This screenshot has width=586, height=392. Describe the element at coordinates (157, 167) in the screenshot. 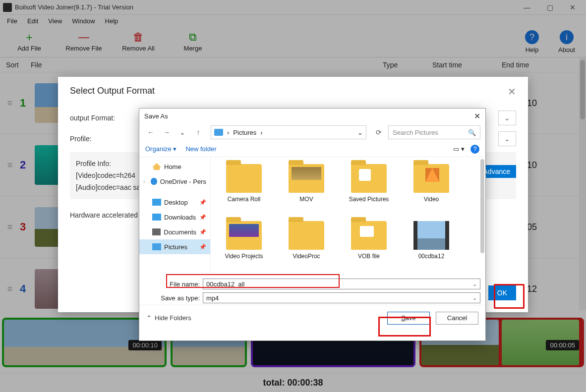

I see `home-icon` at that location.